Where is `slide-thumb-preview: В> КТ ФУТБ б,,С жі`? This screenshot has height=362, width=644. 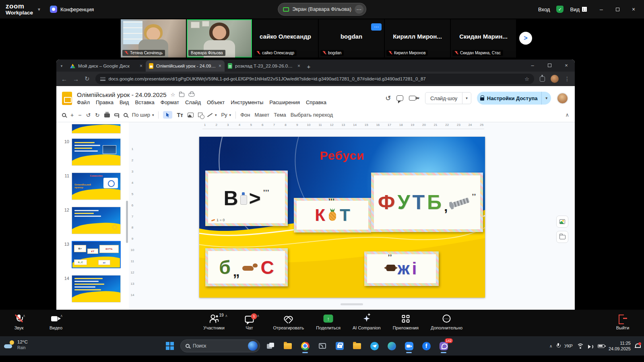 slide-thumb-preview: В> КТ ФУТБ б,,С жі is located at coordinates (96, 255).